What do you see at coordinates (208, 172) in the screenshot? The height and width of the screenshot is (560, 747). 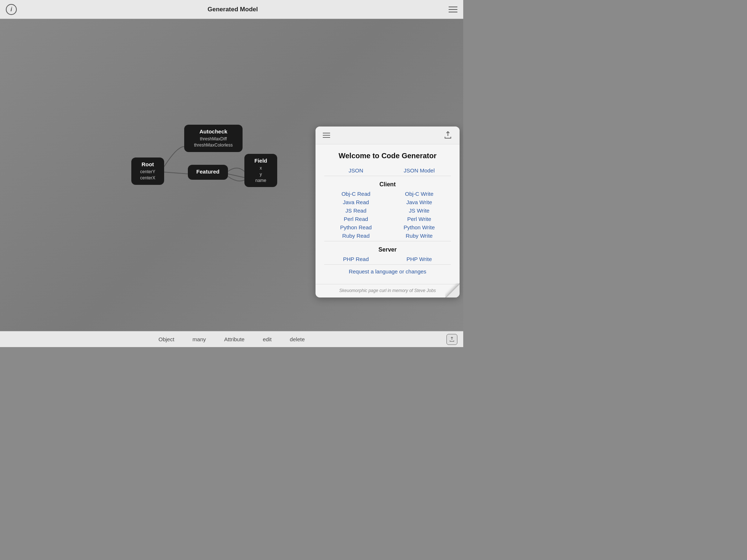 I see `node-featured: Featured` at bounding box center [208, 172].